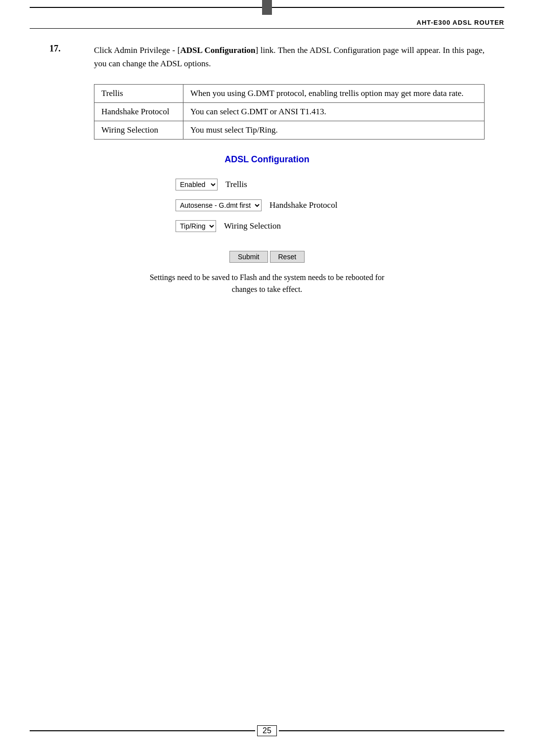  Describe the element at coordinates (268, 226) in the screenshot. I see `wiring-label: Wiring Selection` at that location.